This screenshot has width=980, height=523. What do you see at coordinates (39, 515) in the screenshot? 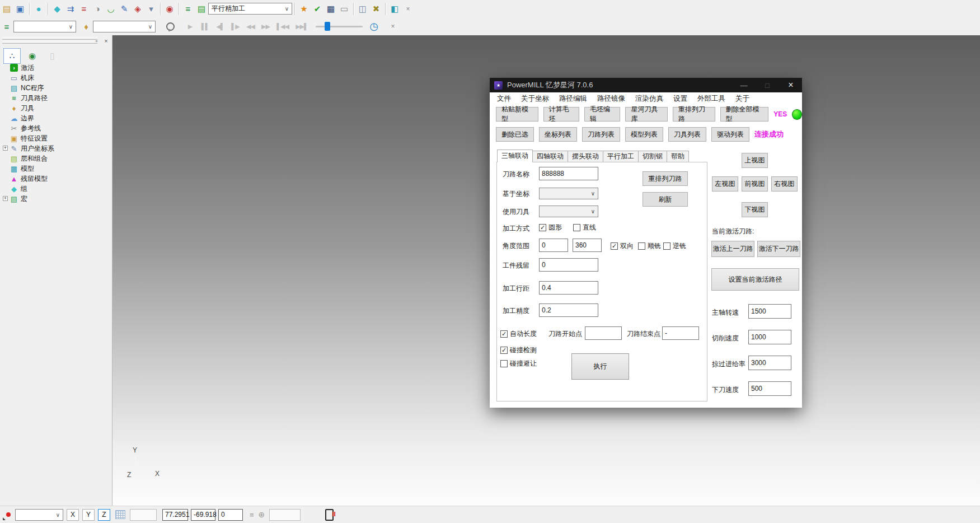
I see `status-combobox: ∨` at bounding box center [39, 515].